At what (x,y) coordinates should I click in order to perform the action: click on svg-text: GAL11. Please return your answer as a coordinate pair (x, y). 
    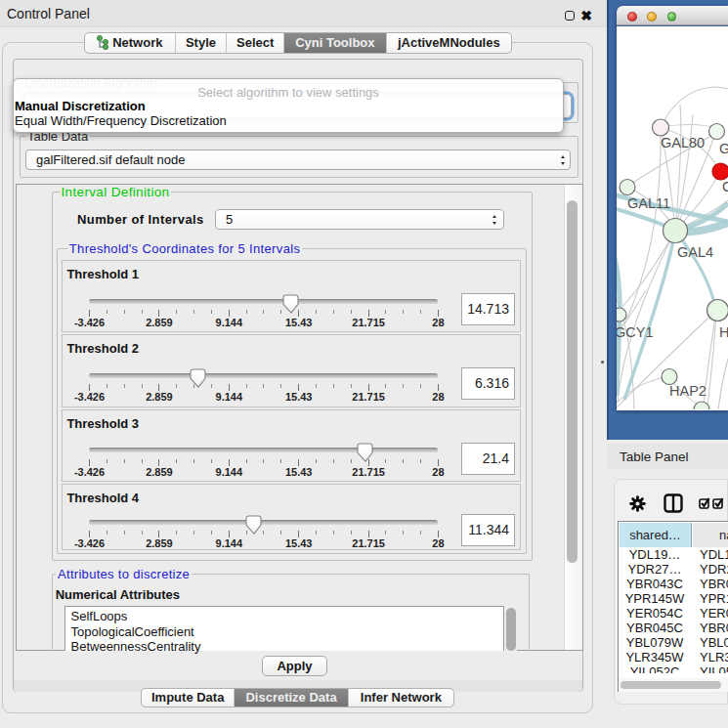
    Looking at the image, I should click on (649, 203).